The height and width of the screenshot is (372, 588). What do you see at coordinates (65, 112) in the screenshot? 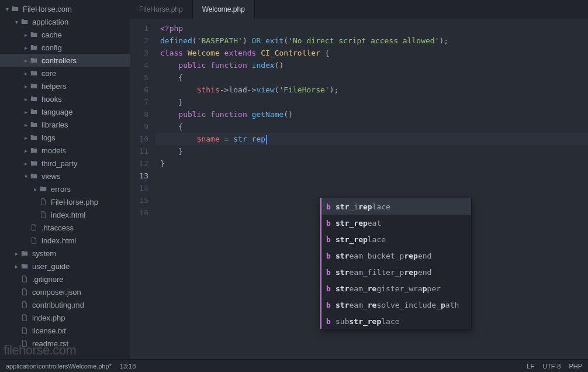
I see `tree-folder: ▸language` at bounding box center [65, 112].